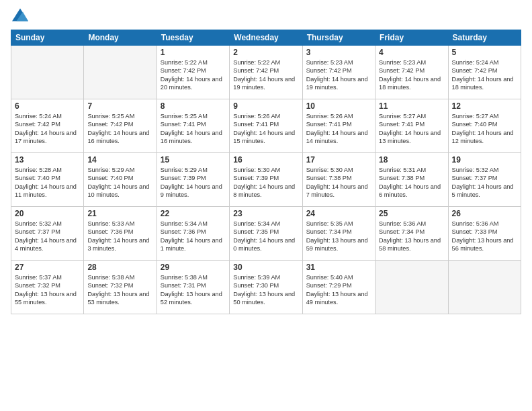  What do you see at coordinates (484, 234) in the screenshot?
I see `calendar-cell: 26 Sunrise: 5:36 AMSunset: 7:33 PMDaylig…` at bounding box center [484, 234].